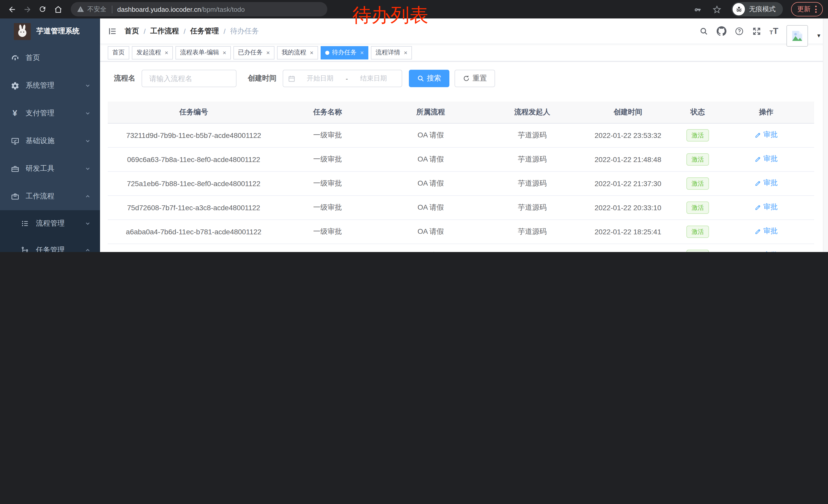  I want to click on more-vertical-icon, so click(816, 9).